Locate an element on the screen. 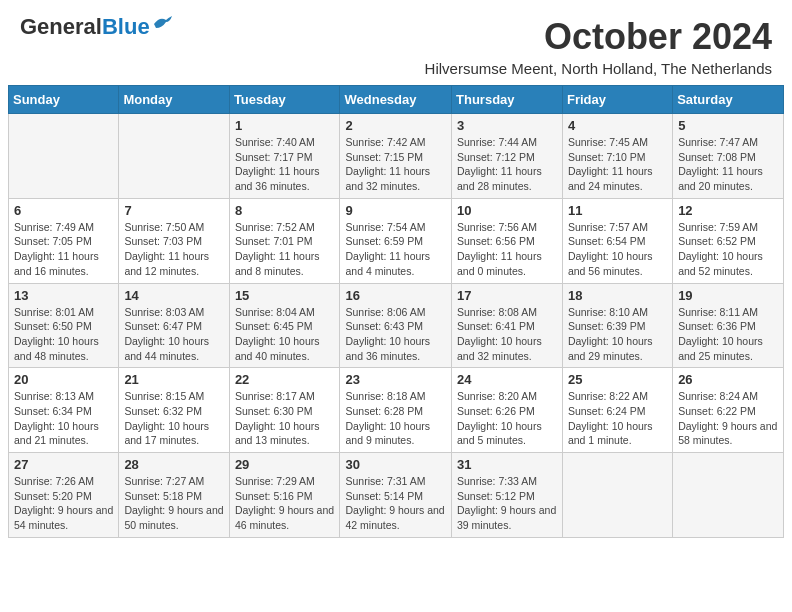 The image size is (792, 612). calendar-cell: 31Sunrise: 7:33 AM Sunset: 5:12 PM Dayli… is located at coordinates (508, 496).